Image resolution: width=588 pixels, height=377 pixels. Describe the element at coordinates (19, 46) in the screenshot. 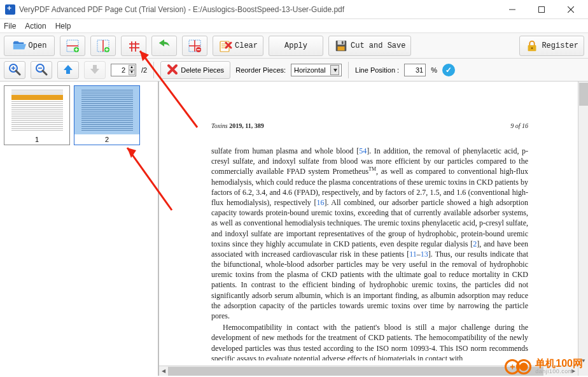

I see `folder-open-icon` at that location.